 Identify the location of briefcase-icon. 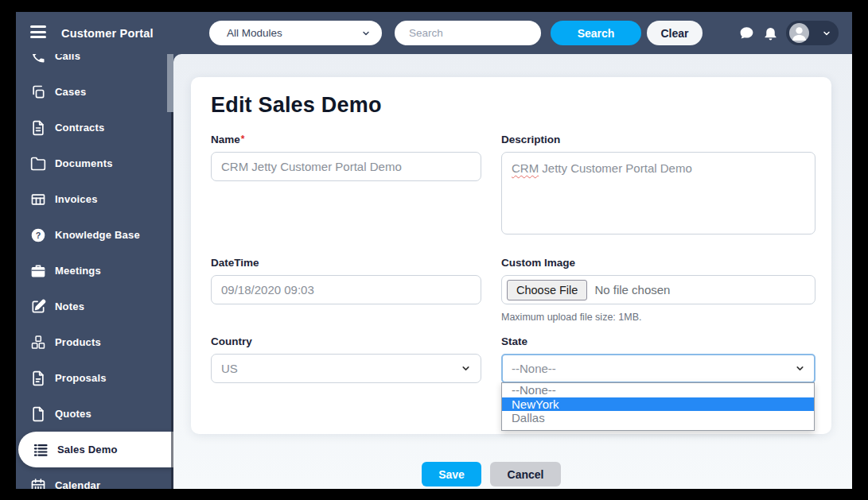
(38, 271).